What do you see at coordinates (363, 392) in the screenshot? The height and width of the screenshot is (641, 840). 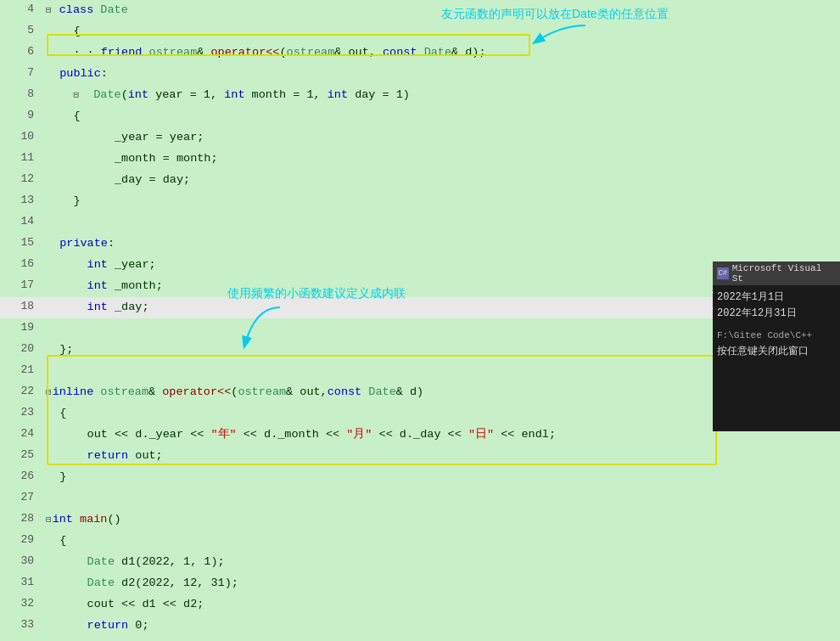 I see `line-22: 22 ⊟inline ostream& operator<<(ostream& …` at bounding box center [363, 392].